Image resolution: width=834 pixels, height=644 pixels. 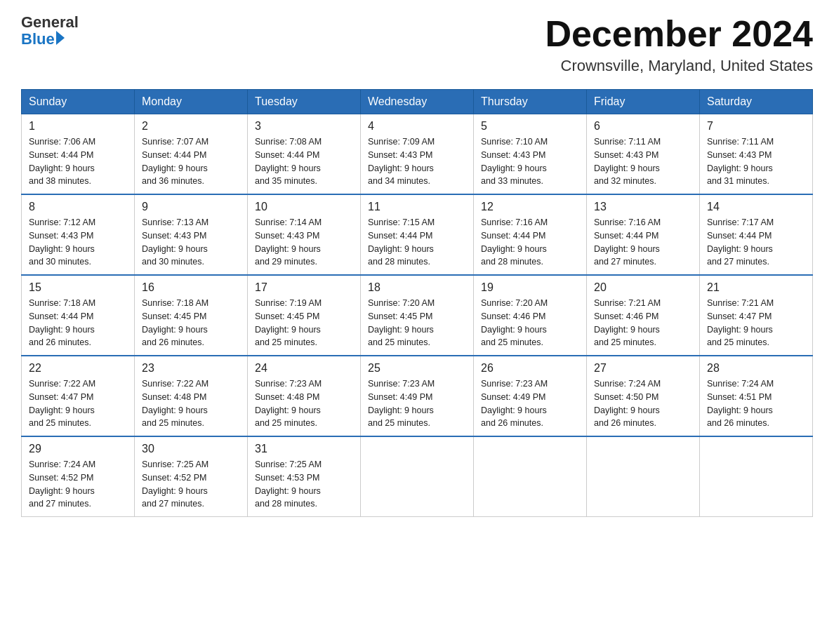 I want to click on sunset-label: Sunset: 4:45 PM, so click(x=174, y=316).